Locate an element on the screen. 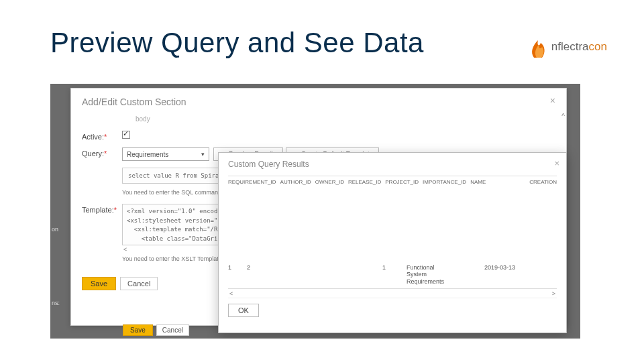 The image size is (644, 362). save-button: Save is located at coordinates (99, 284).